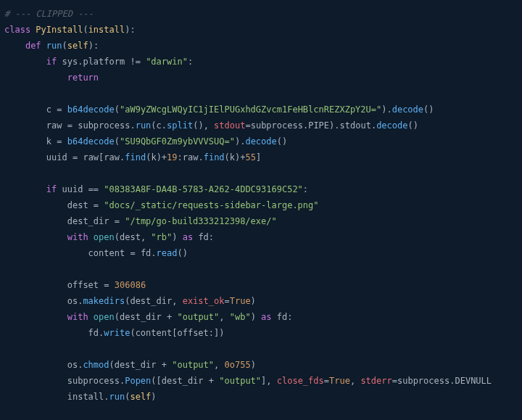 The height and width of the screenshot is (420, 522). What do you see at coordinates (146, 253) in the screenshot?
I see `var-fd-2: fd` at bounding box center [146, 253].